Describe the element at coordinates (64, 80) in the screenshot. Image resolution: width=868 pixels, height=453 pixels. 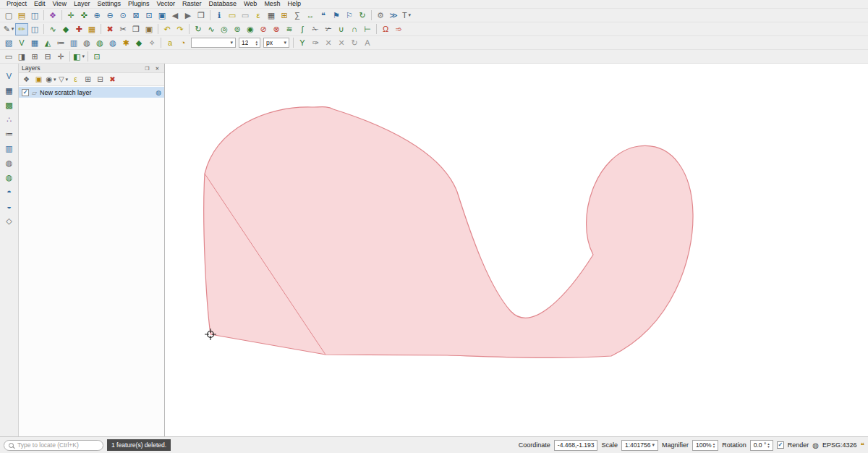
I see `filter-legend-button: ▽▾` at that location.